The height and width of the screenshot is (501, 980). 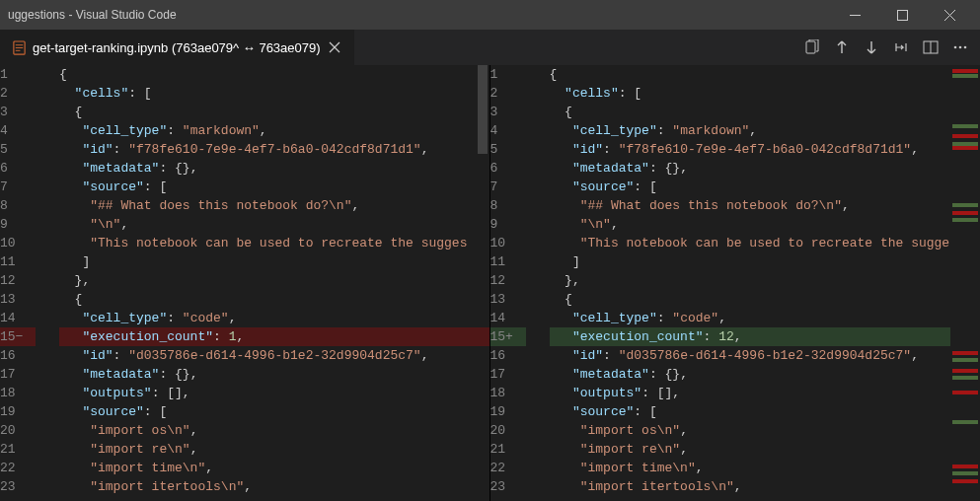 I want to click on line-number: 9, so click(x=18, y=225).